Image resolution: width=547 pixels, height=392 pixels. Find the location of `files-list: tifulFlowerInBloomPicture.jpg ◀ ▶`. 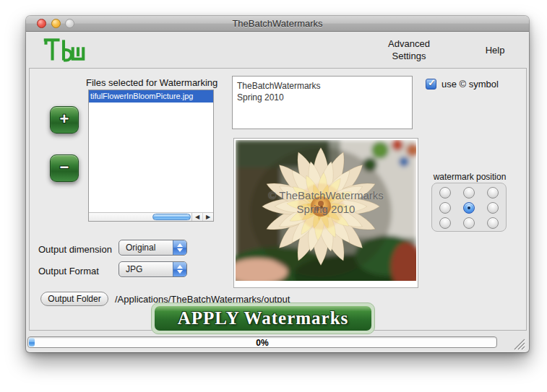

files-list: tifulFlowerInBloomPicture.jpg ◀ ▶ is located at coordinates (151, 156).